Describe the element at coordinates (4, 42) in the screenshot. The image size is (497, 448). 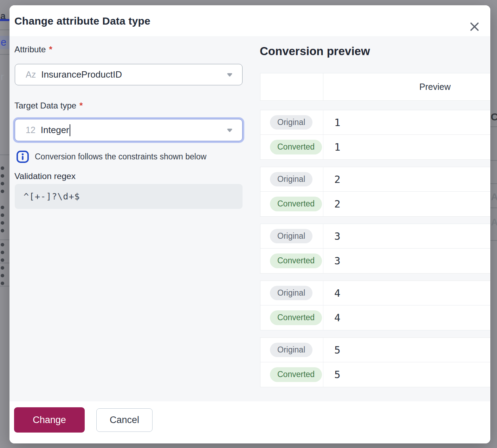
I see `background-clipped-text: e` at that location.